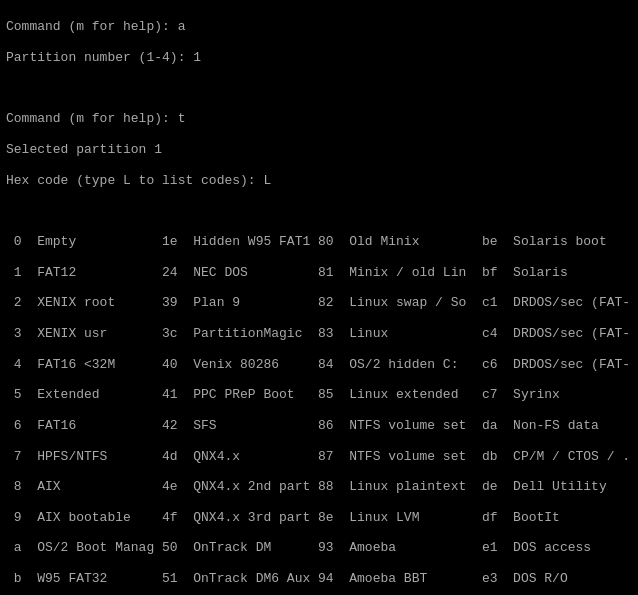 The height and width of the screenshot is (595, 638). What do you see at coordinates (96, 26) in the screenshot?
I see `line-1: Command (m for help): a` at bounding box center [96, 26].